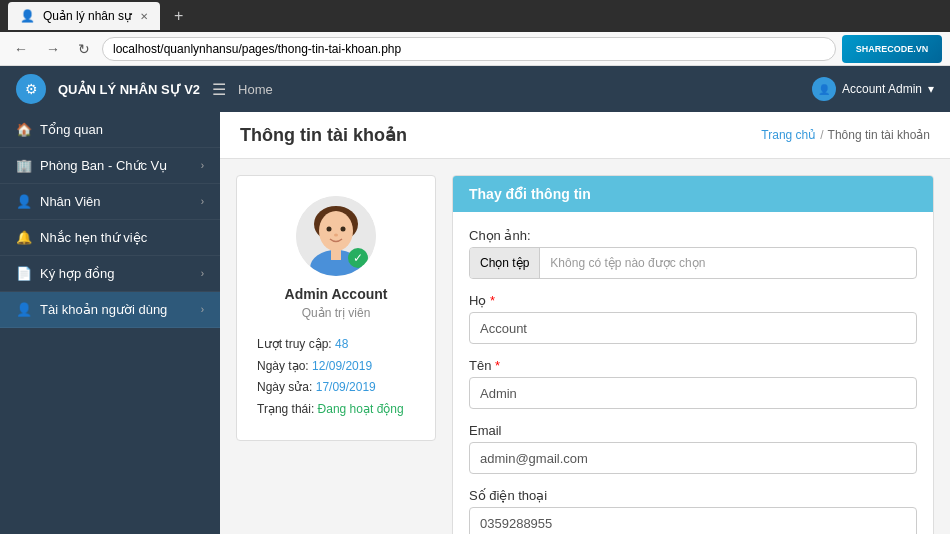 This screenshot has height=534, width=950. Describe the element at coordinates (336, 294) in the screenshot. I see `profile-name: Admin Account` at that location.